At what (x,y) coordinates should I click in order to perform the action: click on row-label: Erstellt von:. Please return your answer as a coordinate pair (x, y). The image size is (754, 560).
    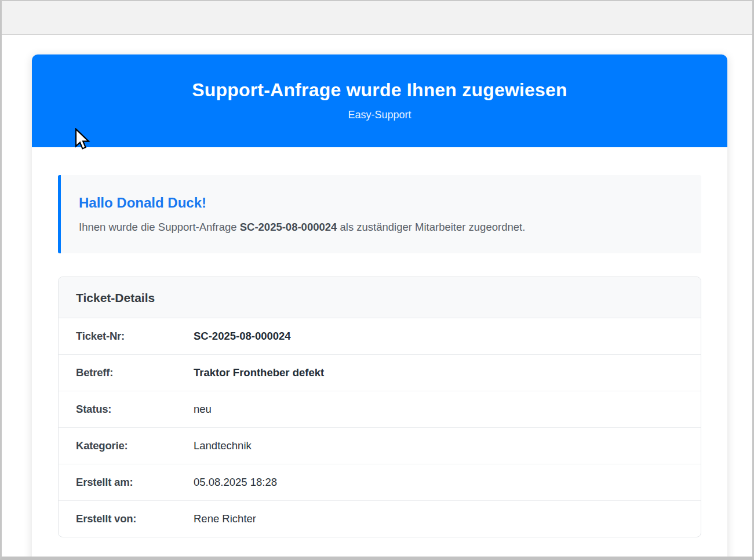
    Looking at the image, I should click on (134, 519).